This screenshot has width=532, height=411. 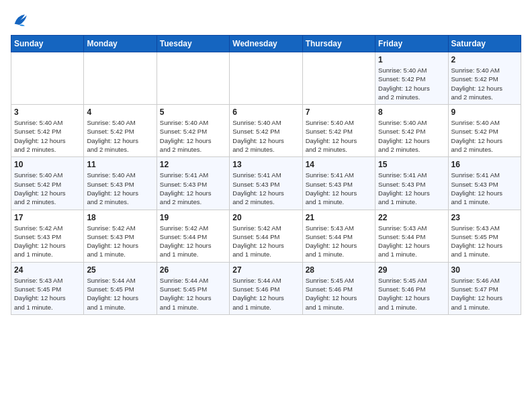 I want to click on day-number: 19, so click(x=193, y=218).